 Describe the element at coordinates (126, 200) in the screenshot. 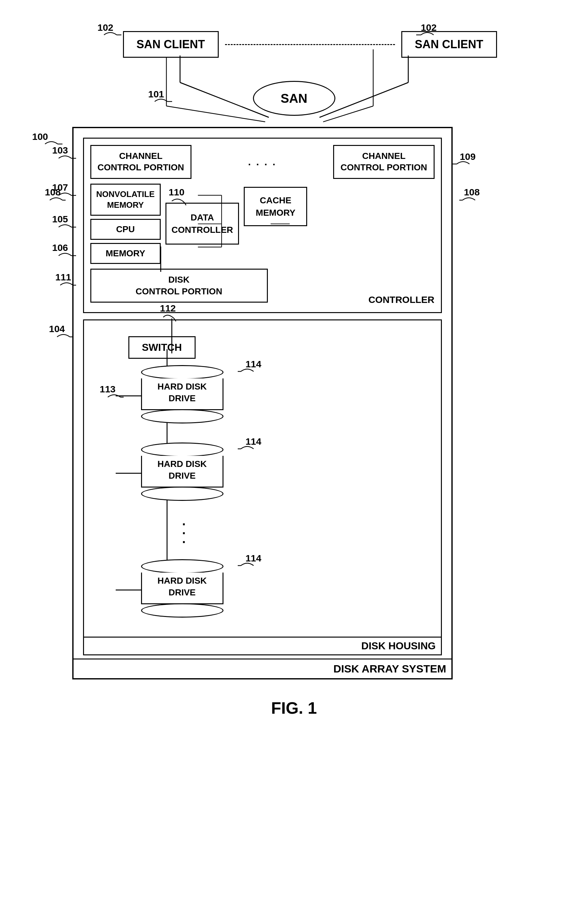

I see `nonvolatile-memory-box: NONVOLATILEMEMORY` at that location.